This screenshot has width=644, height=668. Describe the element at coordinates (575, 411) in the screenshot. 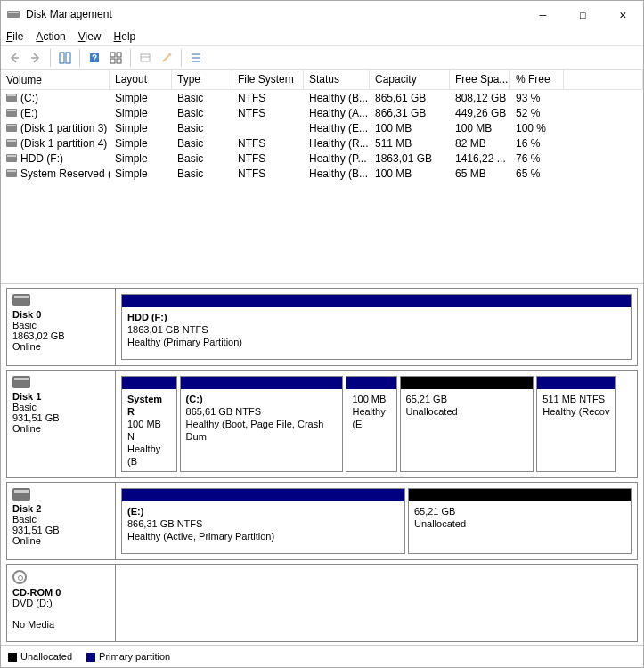

I see `partition-status: Healthy (Recov` at that location.